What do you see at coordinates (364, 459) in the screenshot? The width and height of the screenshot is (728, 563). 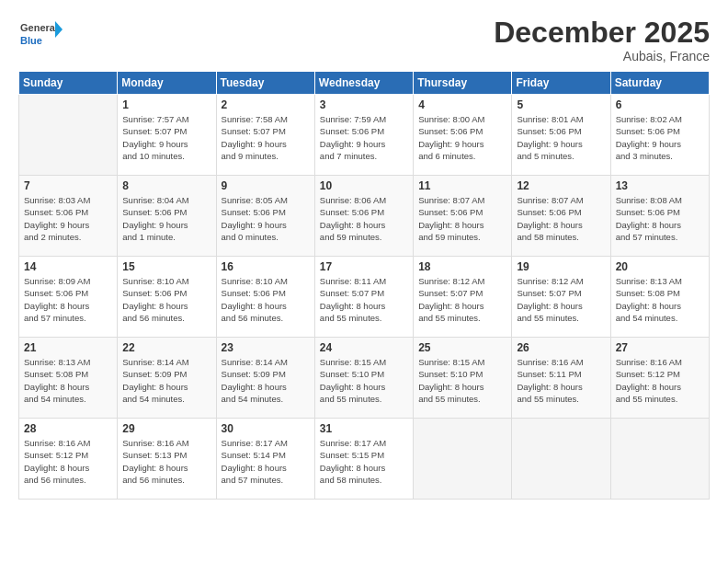 I see `calendar-cell: 31Sunrise: 8:17 AM Sunset: 5:15 PM Dayli…` at bounding box center [364, 459].